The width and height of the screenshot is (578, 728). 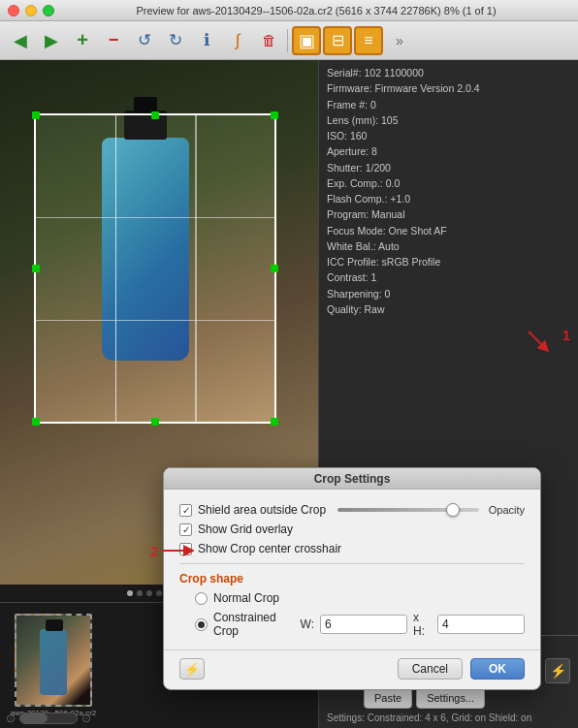 What do you see at coordinates (352, 549) in the screenshot?
I see `crosshair-checkbox-label: Show Crop center crosshair` at bounding box center [352, 549].